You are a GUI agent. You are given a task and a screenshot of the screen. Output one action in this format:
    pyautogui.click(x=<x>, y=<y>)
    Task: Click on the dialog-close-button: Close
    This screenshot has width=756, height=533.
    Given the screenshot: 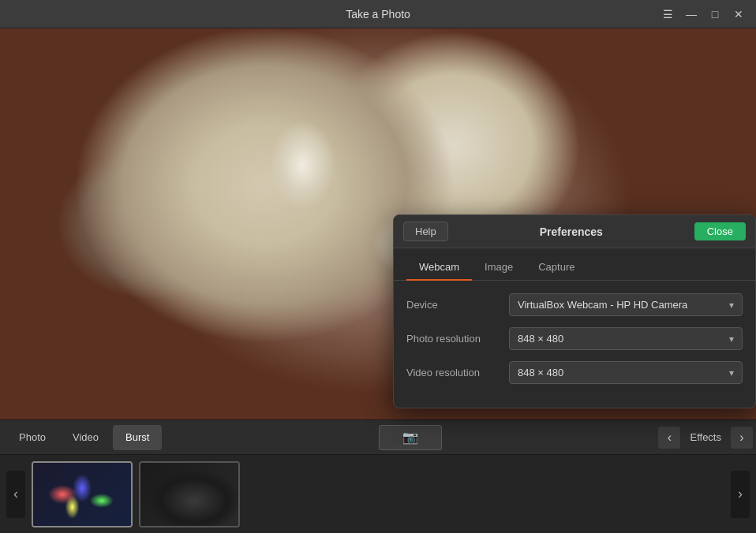 What is the action you would take?
    pyautogui.click(x=720, y=232)
    